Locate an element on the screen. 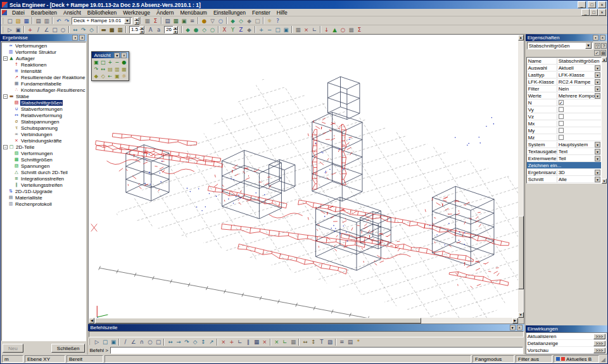  scroll-left-icon: ◀ is located at coordinates (91, 320).